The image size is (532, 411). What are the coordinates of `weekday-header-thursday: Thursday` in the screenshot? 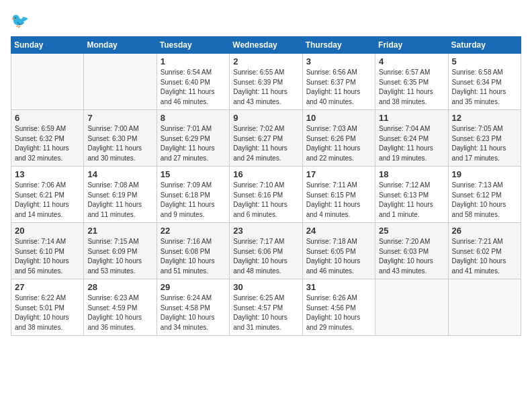 It's located at (339, 46).